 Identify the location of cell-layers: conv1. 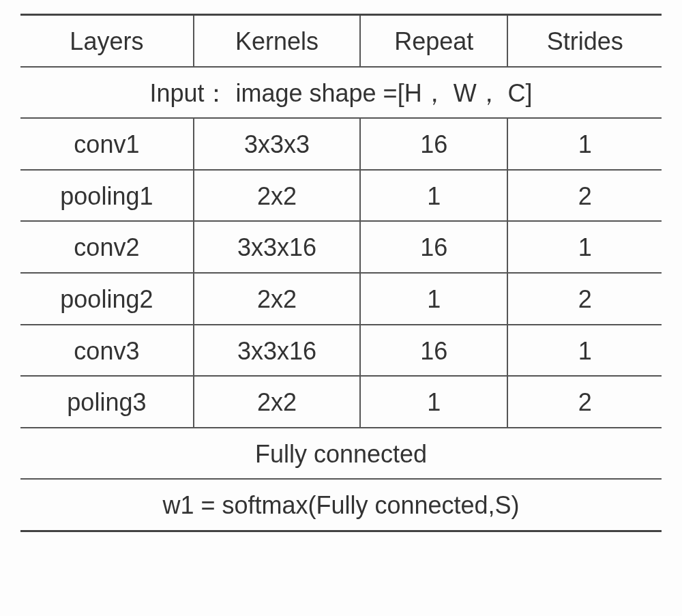
(107, 144).